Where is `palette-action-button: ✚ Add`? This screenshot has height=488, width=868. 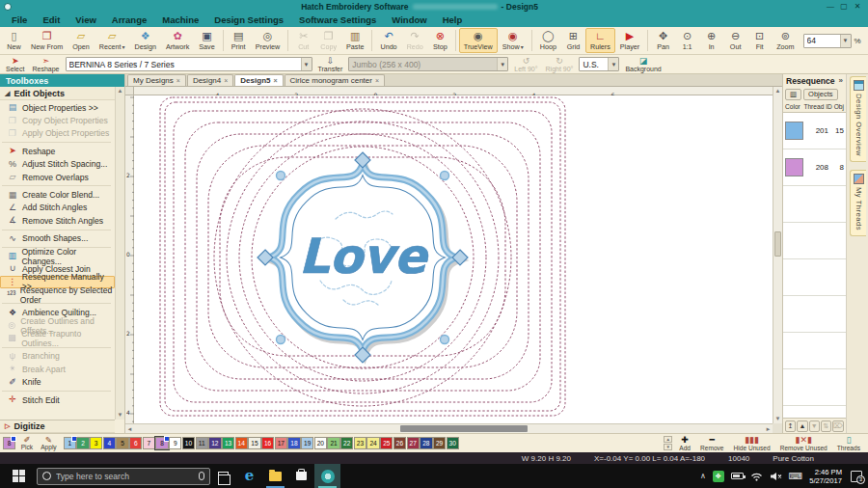 palette-action-button: ✚ Add is located at coordinates (685, 444).